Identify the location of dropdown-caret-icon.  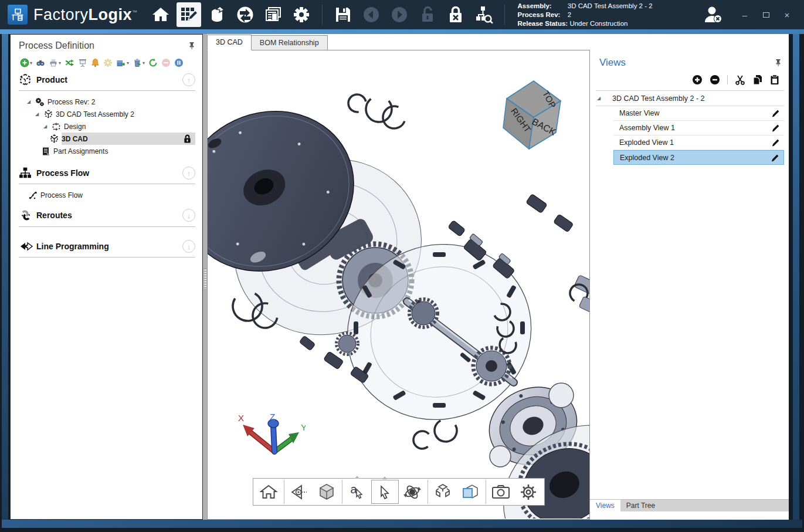
(385, 477).